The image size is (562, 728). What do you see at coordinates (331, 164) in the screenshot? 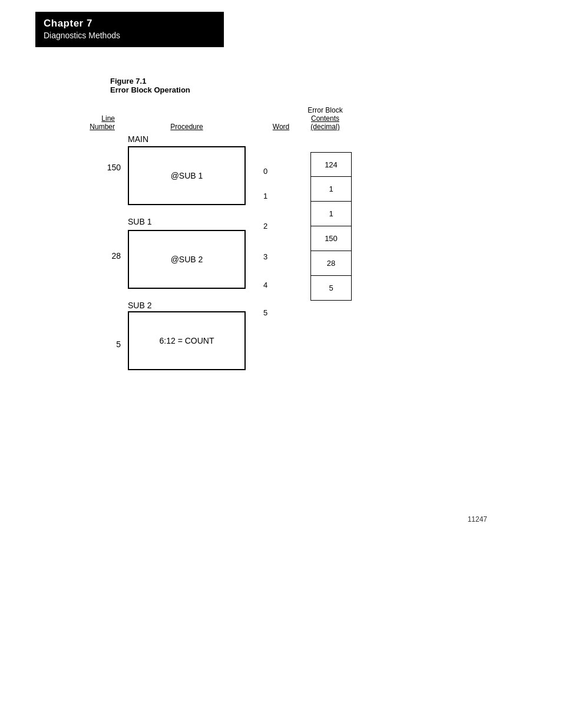
I see `eb-cell-0: 124` at bounding box center [331, 164].